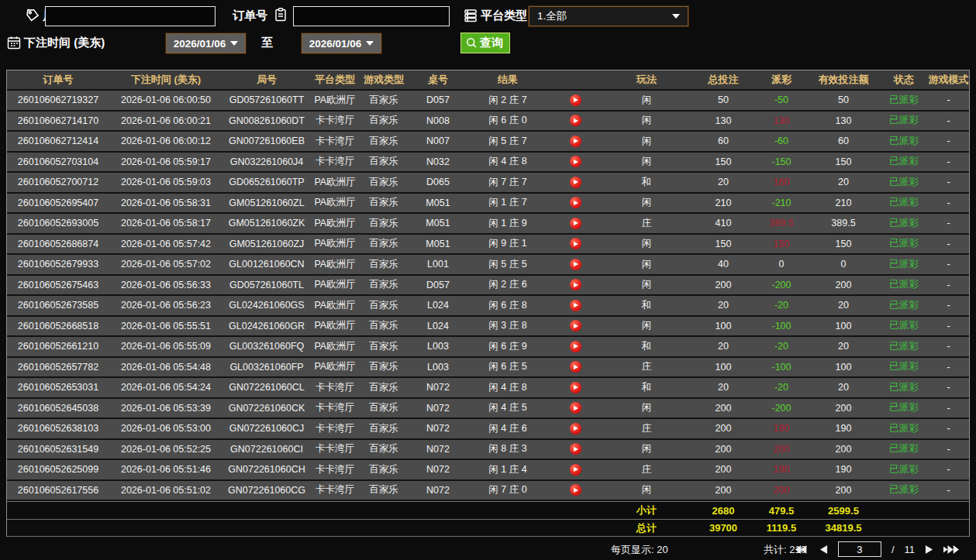 The height and width of the screenshot is (560, 976). What do you see at coordinates (860, 549) in the screenshot?
I see `page-input` at bounding box center [860, 549].